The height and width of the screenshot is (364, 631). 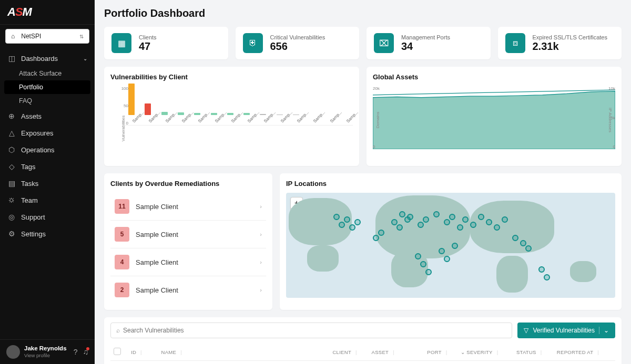 I want to click on nav-tags: ◇Tags, so click(x=47, y=167).